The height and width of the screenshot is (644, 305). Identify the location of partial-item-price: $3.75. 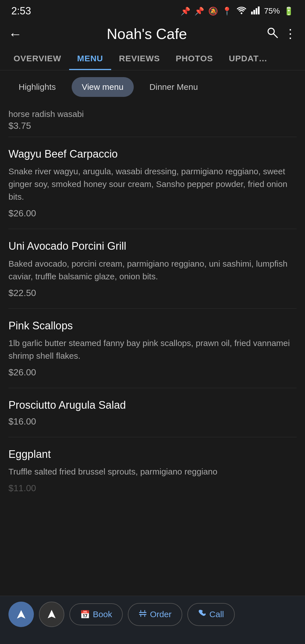
(152, 129).